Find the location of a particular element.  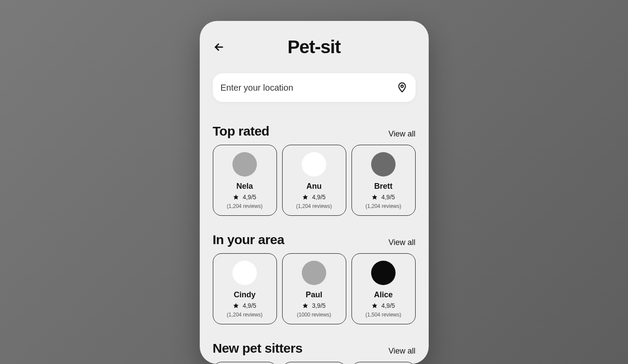

new-sitters-cards is located at coordinates (314, 363).